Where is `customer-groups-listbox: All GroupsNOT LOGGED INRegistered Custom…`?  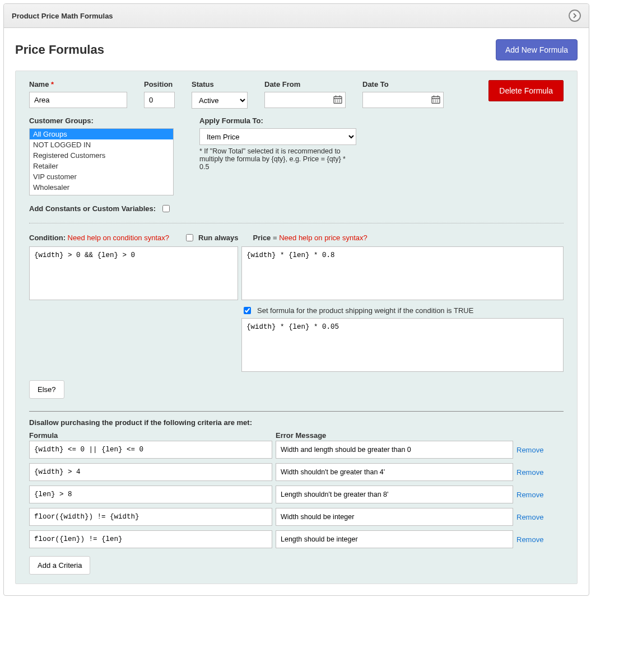 customer-groups-listbox: All GroupsNOT LOGGED INRegistered Custom… is located at coordinates (101, 162).